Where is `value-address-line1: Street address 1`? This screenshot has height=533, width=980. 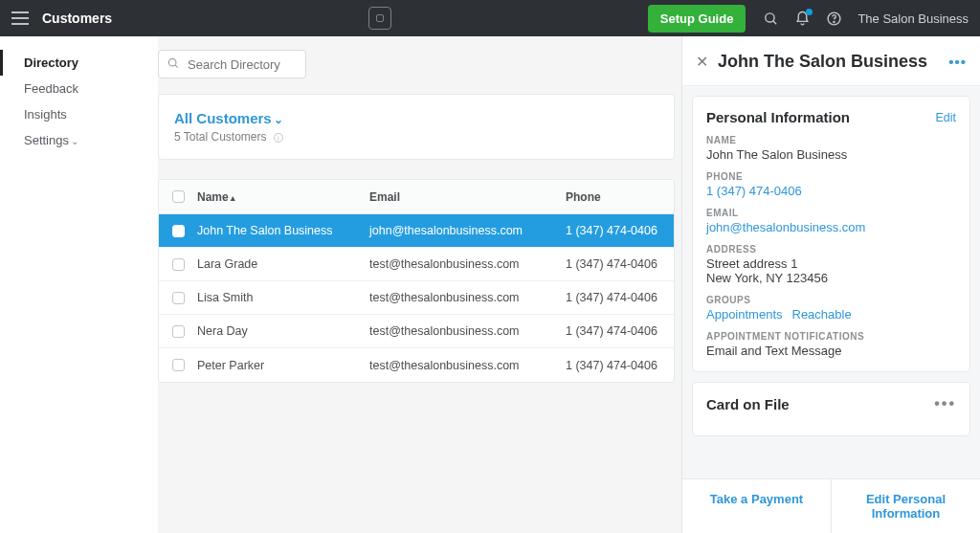 value-address-line1: Street address 1 is located at coordinates (831, 264).